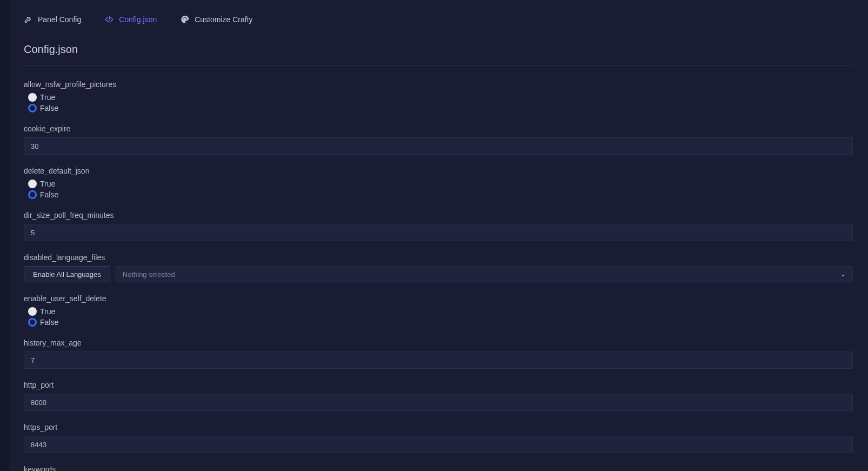  I want to click on field-http-port: http_port, so click(438, 396).